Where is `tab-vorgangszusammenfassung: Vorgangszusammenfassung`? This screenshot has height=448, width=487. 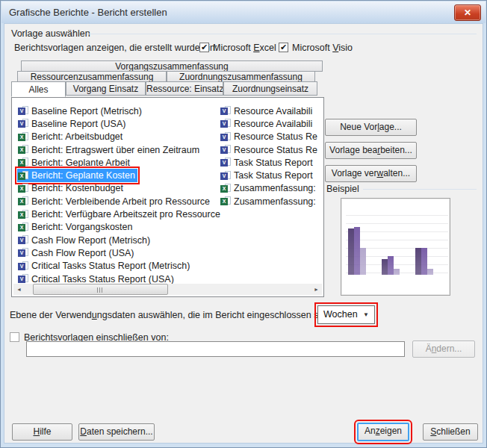
tab-vorgangszusammenfassung: Vorgangszusammenfassung is located at coordinates (172, 66).